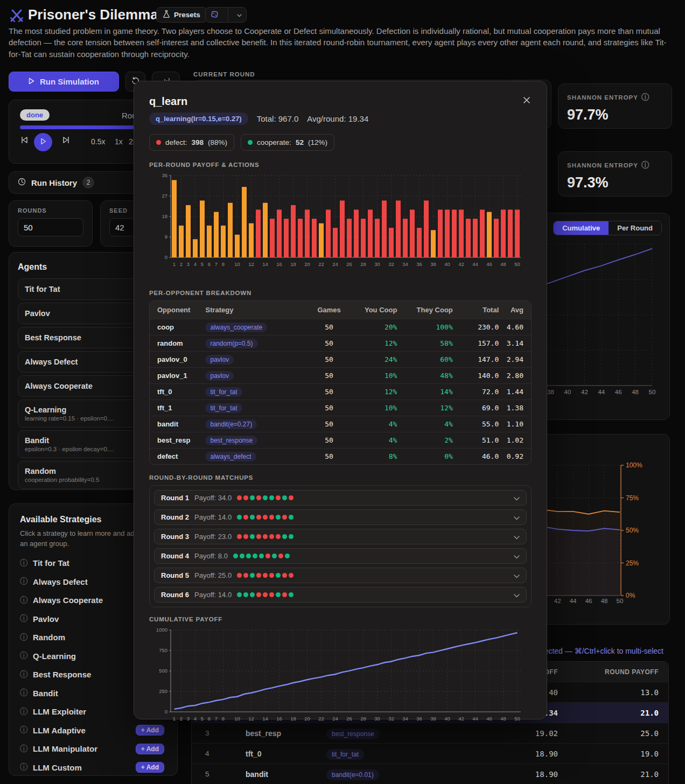 Image resolution: width=685 pixels, height=784 pixels. I want to click on matchup-accordion-row: Round 5Payoff: 25.0, so click(340, 575).